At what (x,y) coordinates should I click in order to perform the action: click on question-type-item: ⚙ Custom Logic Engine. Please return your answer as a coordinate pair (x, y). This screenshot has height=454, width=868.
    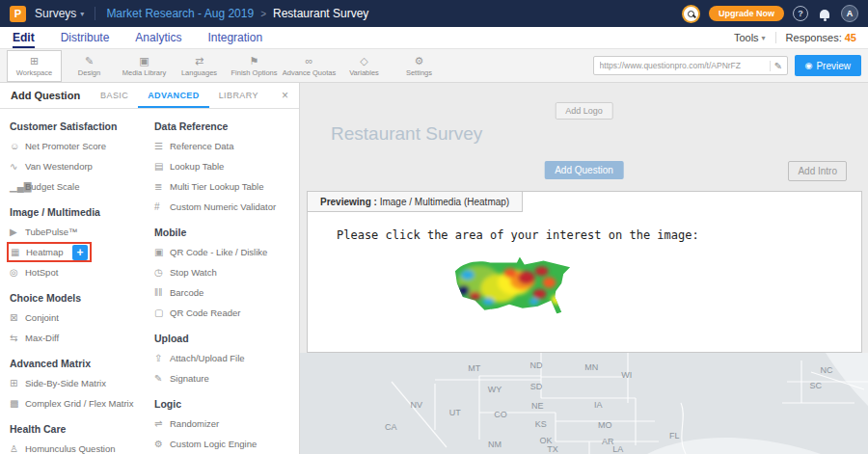
    Looking at the image, I should click on (227, 443).